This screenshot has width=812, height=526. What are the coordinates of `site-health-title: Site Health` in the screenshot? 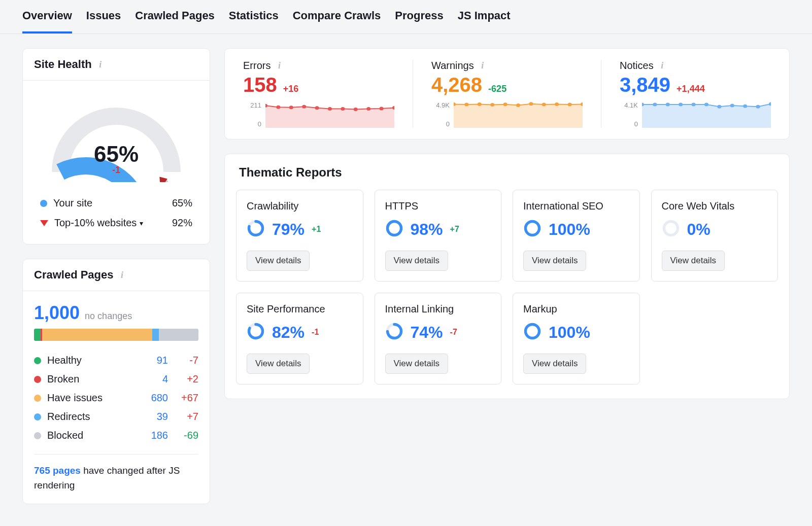 It's located at (63, 64).